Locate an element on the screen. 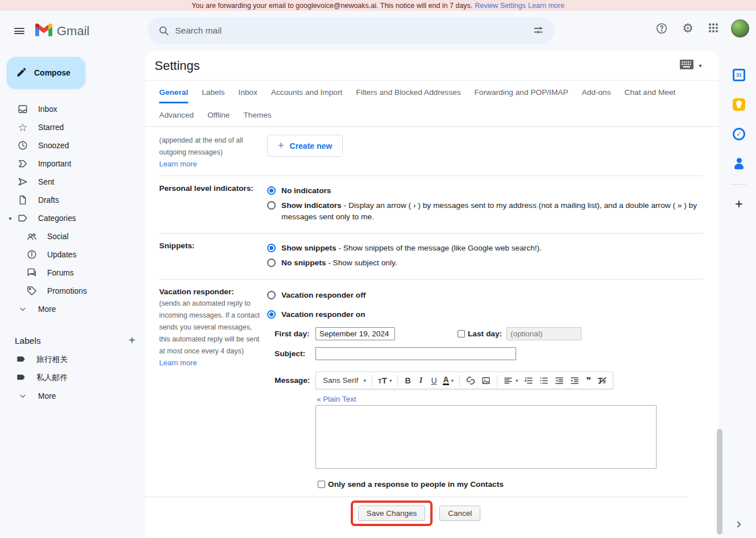  plus-icon: + is located at coordinates (281, 145).